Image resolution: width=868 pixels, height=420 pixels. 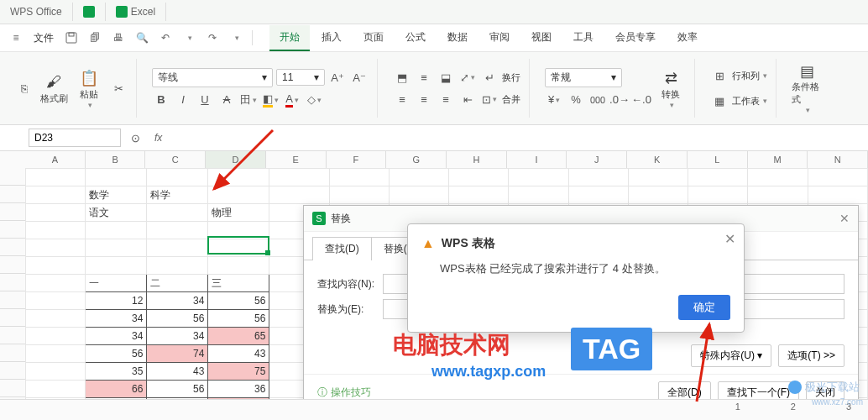 What do you see at coordinates (739, 101) in the screenshot?
I see `worksheet-button: ▦工作表▾` at bounding box center [739, 101].